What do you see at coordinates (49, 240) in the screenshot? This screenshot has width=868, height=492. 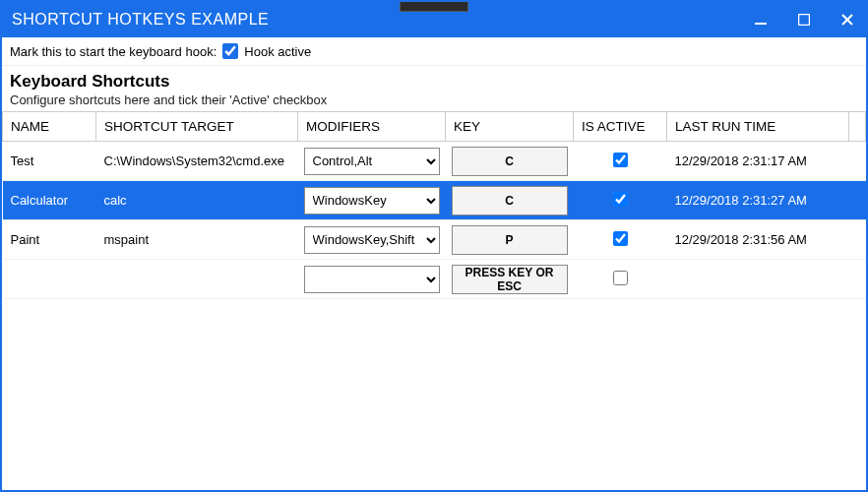 I see `cell-name: Paint` at bounding box center [49, 240].